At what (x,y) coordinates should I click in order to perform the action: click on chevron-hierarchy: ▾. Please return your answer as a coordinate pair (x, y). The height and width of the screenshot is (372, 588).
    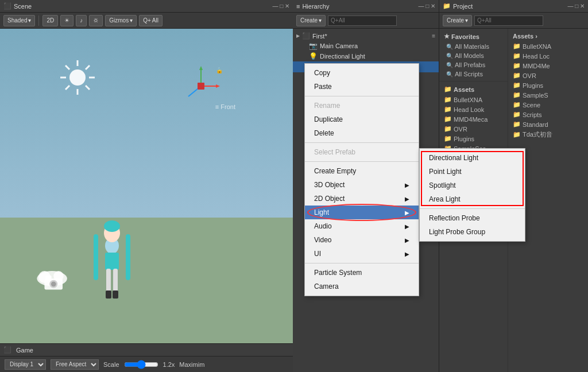
    Looking at the image, I should click on (320, 21).